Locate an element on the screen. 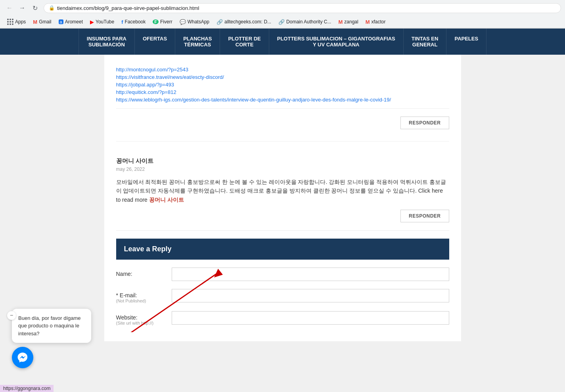 The height and width of the screenshot is (392, 565). bookmark-xfactor-label: xfactor is located at coordinates (379, 22).